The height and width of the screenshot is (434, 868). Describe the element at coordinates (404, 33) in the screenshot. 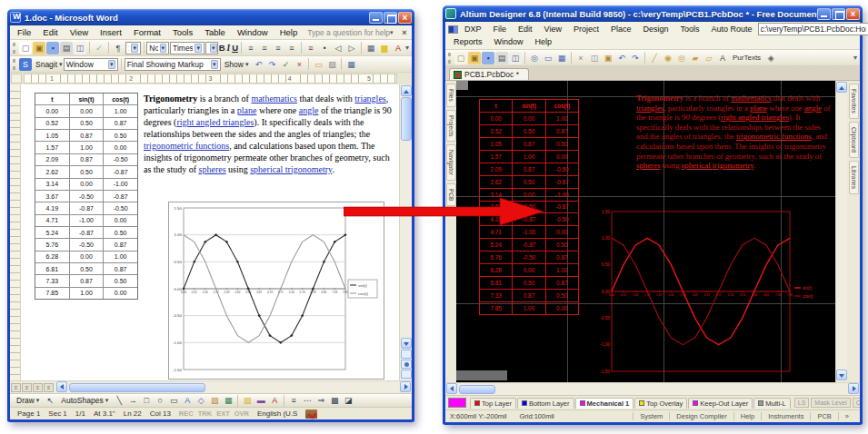

I see `close-document-icon` at that location.